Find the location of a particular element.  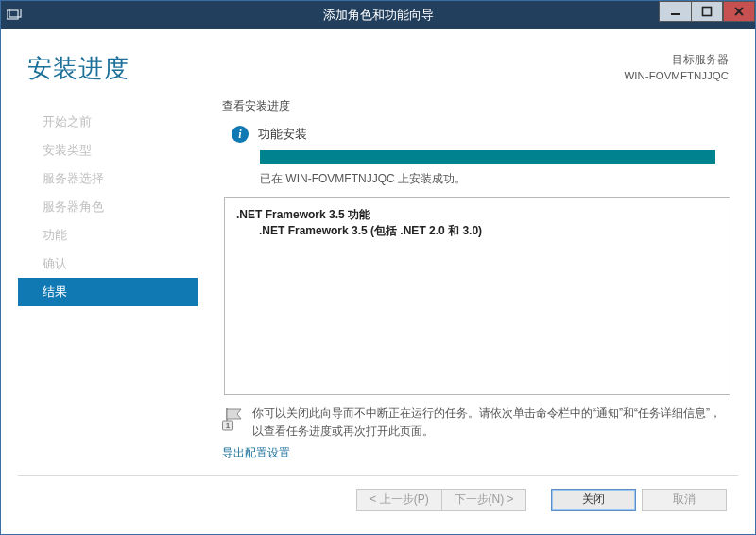

sidebar-step-before-you-begin: 开始之前 is located at coordinates (108, 122).